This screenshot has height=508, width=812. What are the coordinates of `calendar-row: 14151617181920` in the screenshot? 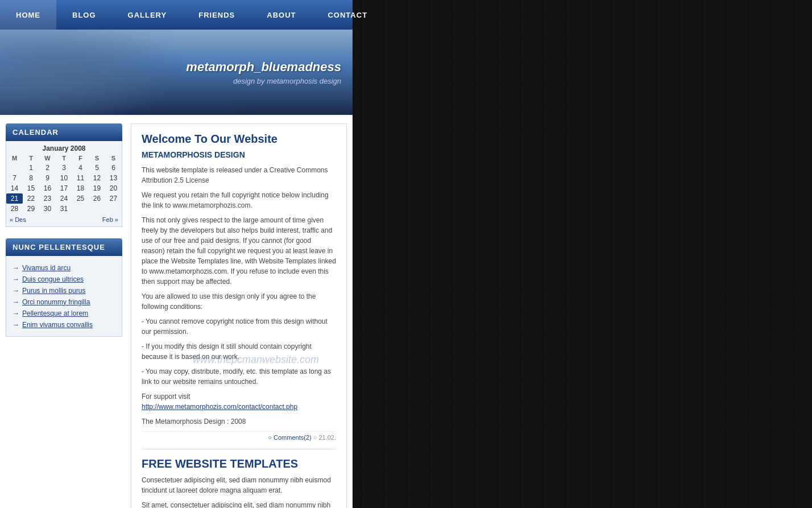 It's located at (64, 188).